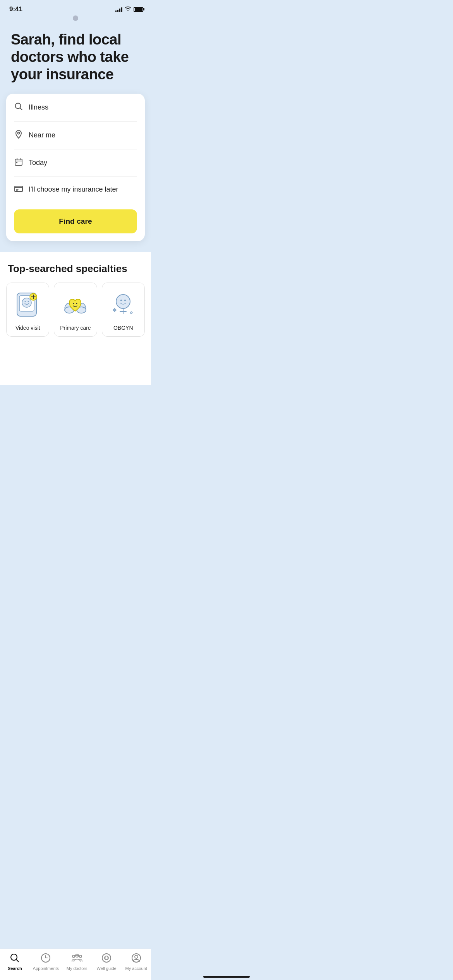  What do you see at coordinates (74, 190) in the screenshot?
I see `insurance-text: I'll choose my insurance later` at bounding box center [74, 190].